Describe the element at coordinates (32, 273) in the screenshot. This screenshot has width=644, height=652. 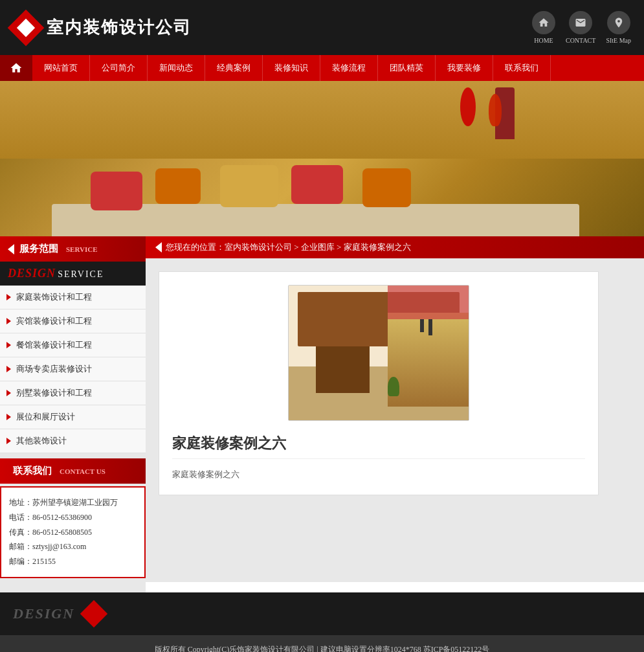
I see `design-label: DESIGN` at that location.